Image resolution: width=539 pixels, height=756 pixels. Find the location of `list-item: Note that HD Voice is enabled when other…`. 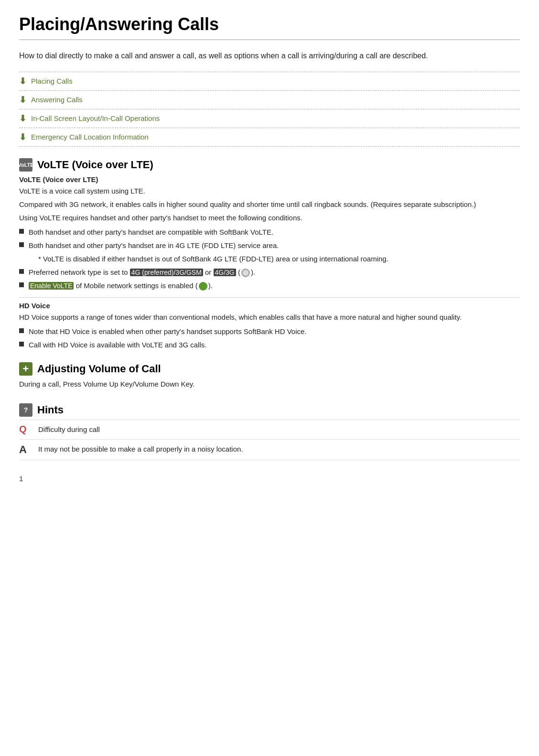

list-item: Note that HD Voice is enabled when other… is located at coordinates (270, 332).